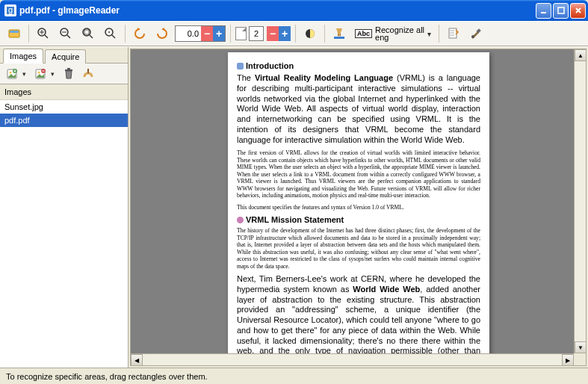  I want to click on svg-text: g, so click(10, 10).